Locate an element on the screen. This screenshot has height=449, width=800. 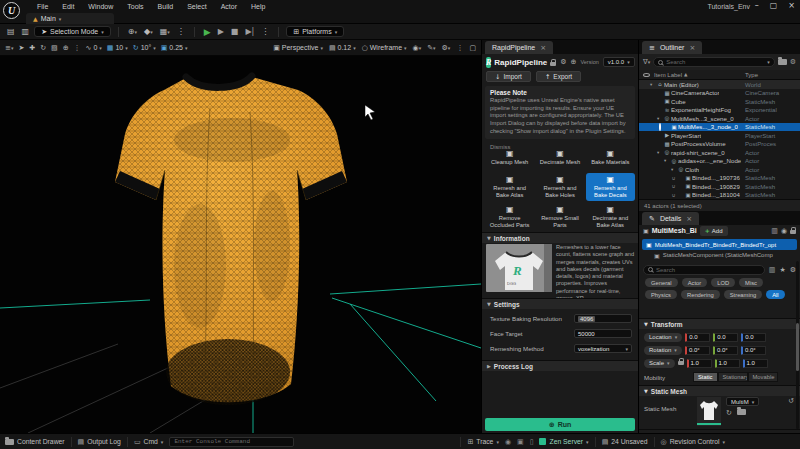
component-row-selected: ▣ MultiMesh_BindedTr_BindedTr_BindedTr_o… is located at coordinates (720, 244).